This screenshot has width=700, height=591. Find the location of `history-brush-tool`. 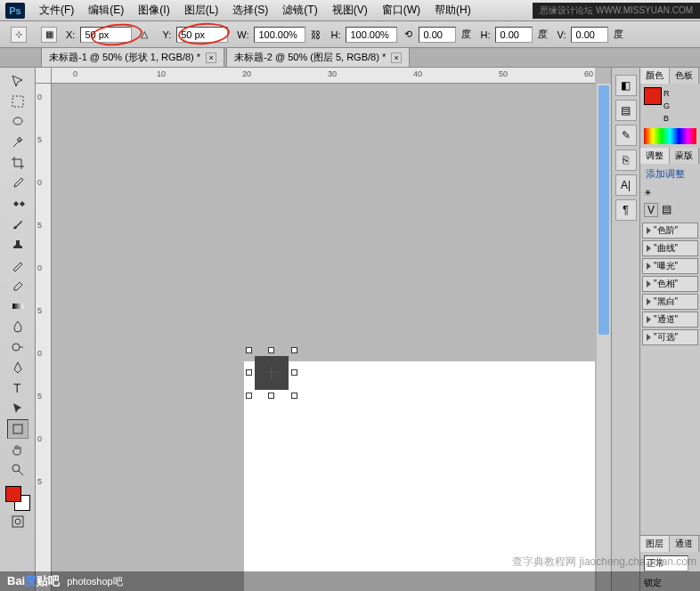

history-brush-tool is located at coordinates (18, 265).